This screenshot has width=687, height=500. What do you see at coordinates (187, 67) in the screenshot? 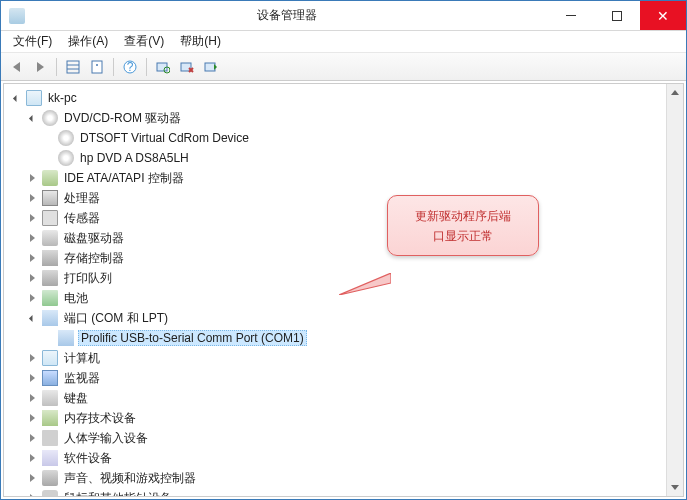
I see `uninstall-button` at bounding box center [187, 67].